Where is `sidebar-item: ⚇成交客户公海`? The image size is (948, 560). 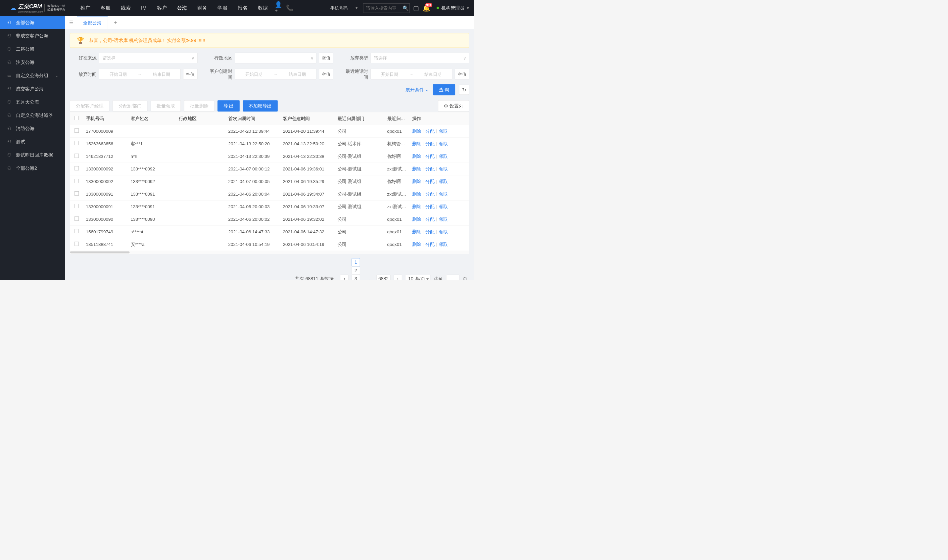 sidebar-item: ⚇成交客户公海 is located at coordinates (32, 89).